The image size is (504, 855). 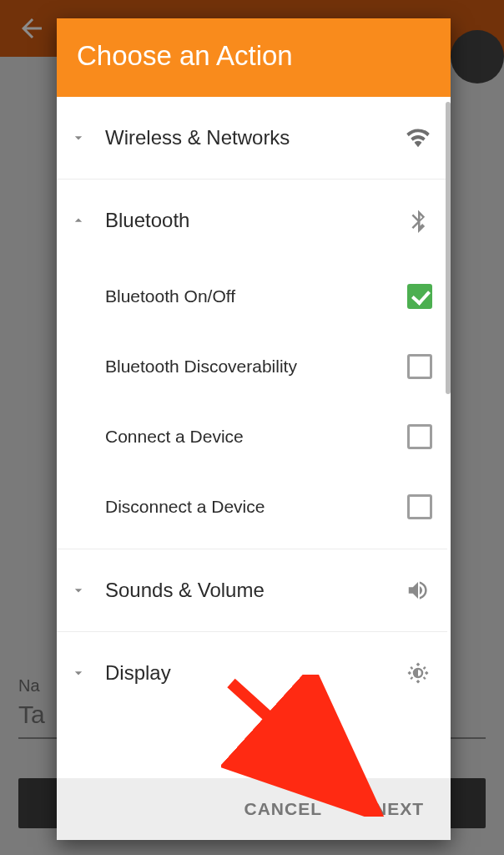 I want to click on dialog-title: Choose an Action, so click(x=254, y=56).